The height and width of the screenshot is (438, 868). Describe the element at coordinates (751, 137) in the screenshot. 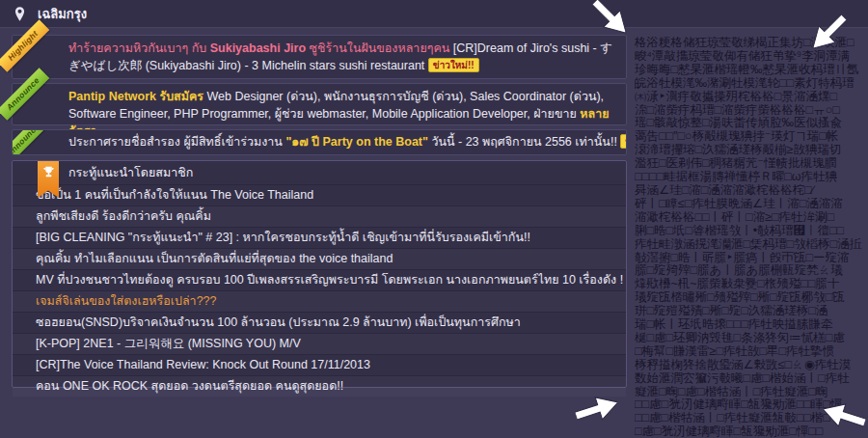

I see `garbled-text-line: 蔼吿□□″□○㭬㲂槻瑰猠挬⁻瑛灯㇕瑞□帐` at that location.